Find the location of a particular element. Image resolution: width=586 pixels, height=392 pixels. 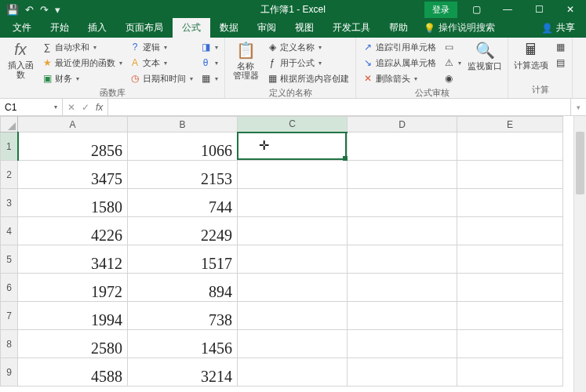

trace-precedents-button: ↗追踪引用单元格 is located at coordinates (399, 47).